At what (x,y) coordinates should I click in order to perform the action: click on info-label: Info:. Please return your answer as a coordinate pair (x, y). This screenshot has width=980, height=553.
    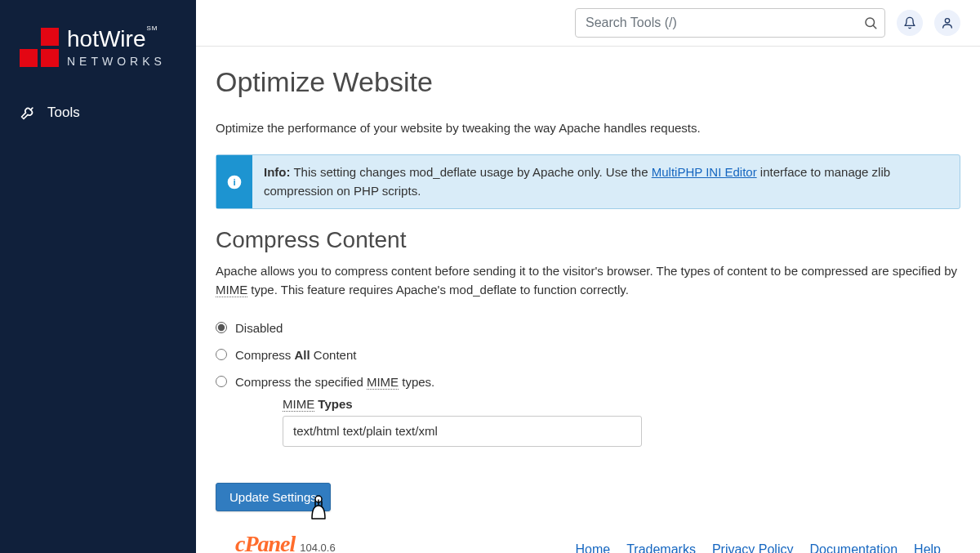
    Looking at the image, I should click on (277, 172).